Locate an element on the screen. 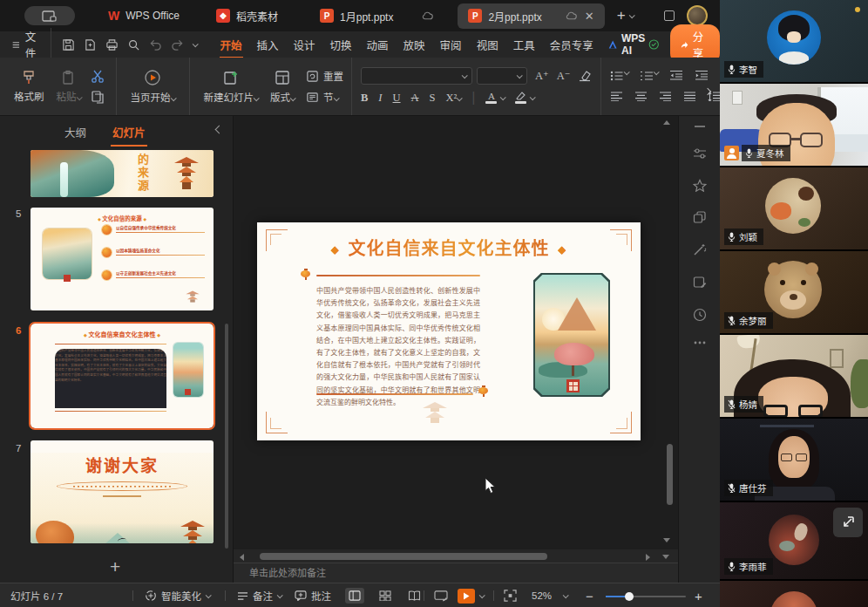  layout-button: 版式 is located at coordinates (282, 86).